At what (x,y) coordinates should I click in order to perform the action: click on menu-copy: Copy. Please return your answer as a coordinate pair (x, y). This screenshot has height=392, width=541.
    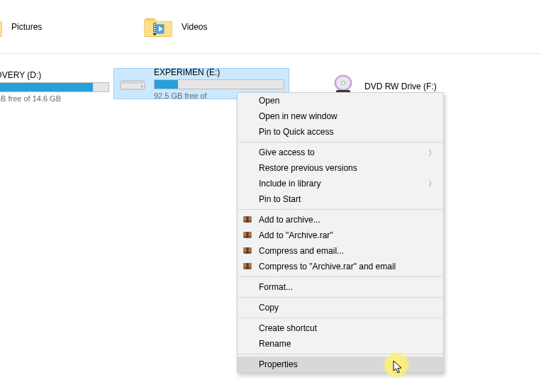
    Looking at the image, I should click on (340, 308).